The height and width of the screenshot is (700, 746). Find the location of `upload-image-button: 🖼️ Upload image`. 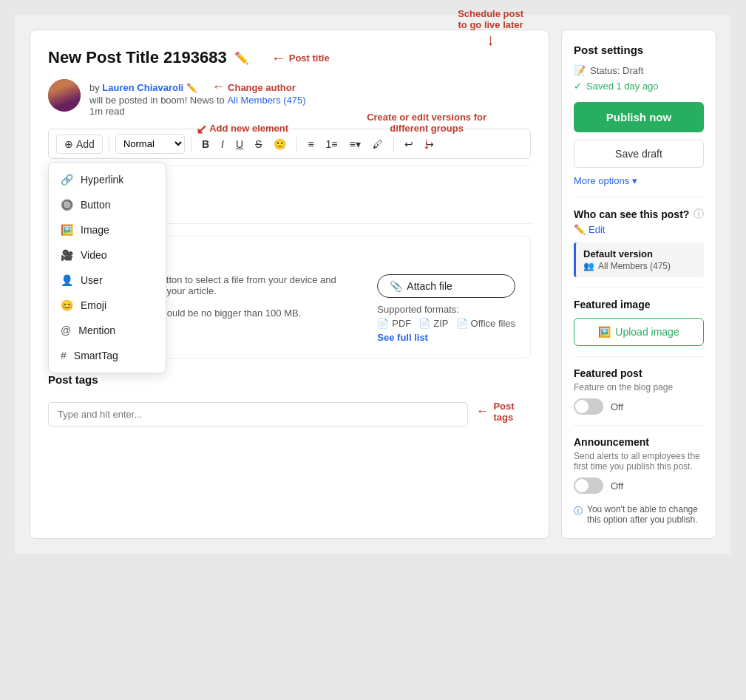

upload-image-button: 🖼️ Upload image is located at coordinates (639, 332).